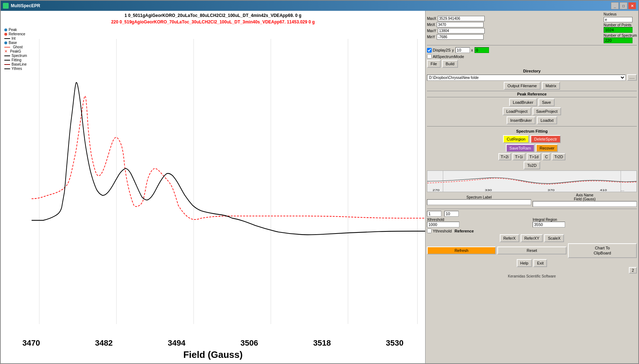 The image size is (639, 364). I want to click on nucleus-input, so click(618, 19).